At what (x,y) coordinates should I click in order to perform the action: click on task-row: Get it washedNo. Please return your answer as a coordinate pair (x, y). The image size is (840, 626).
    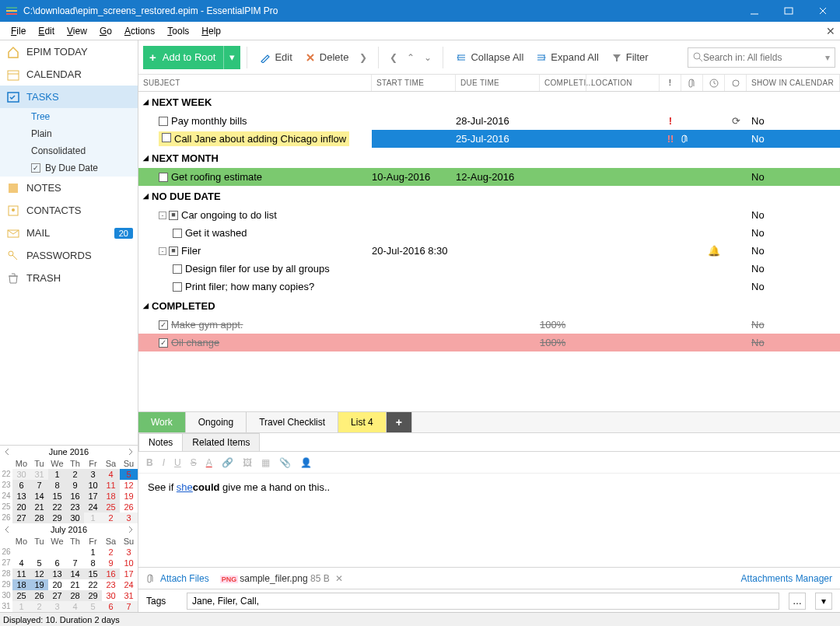
    Looking at the image, I should click on (489, 233).